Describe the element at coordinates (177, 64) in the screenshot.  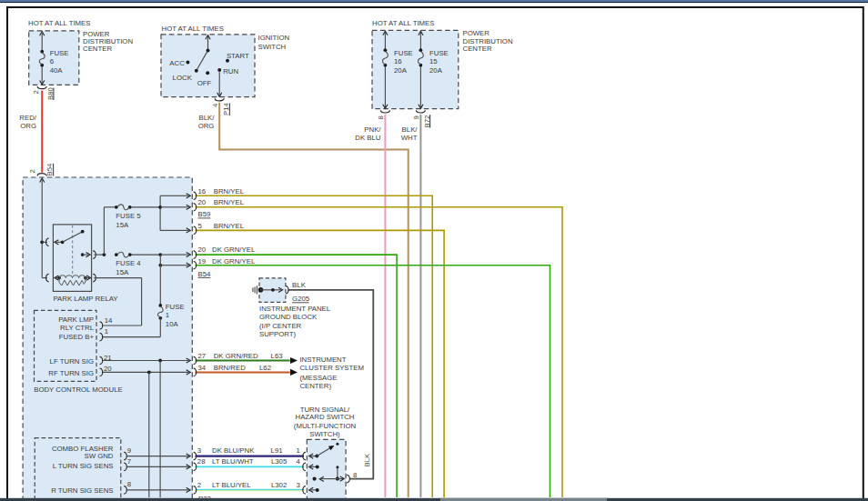
I see `svg-text: ACC` at that location.